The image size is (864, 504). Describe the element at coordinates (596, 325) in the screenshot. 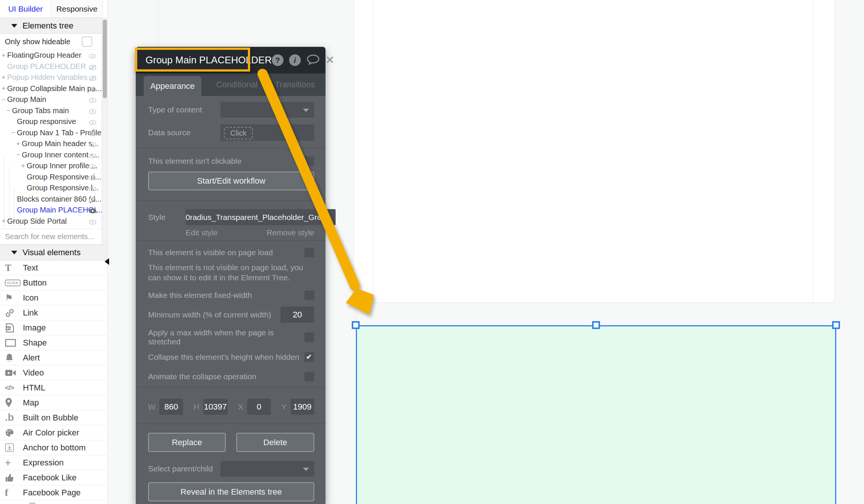

I see `resize-handle-top-center` at that location.